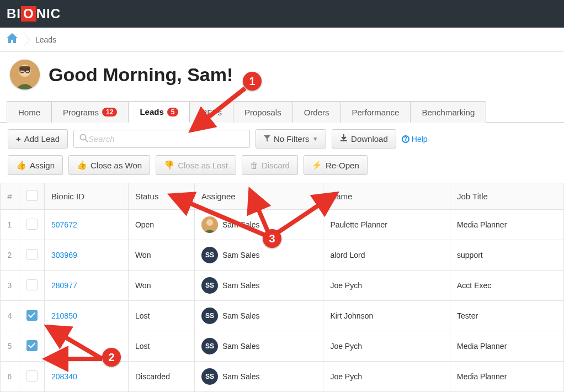  I want to click on tab-home: Home, so click(29, 112).